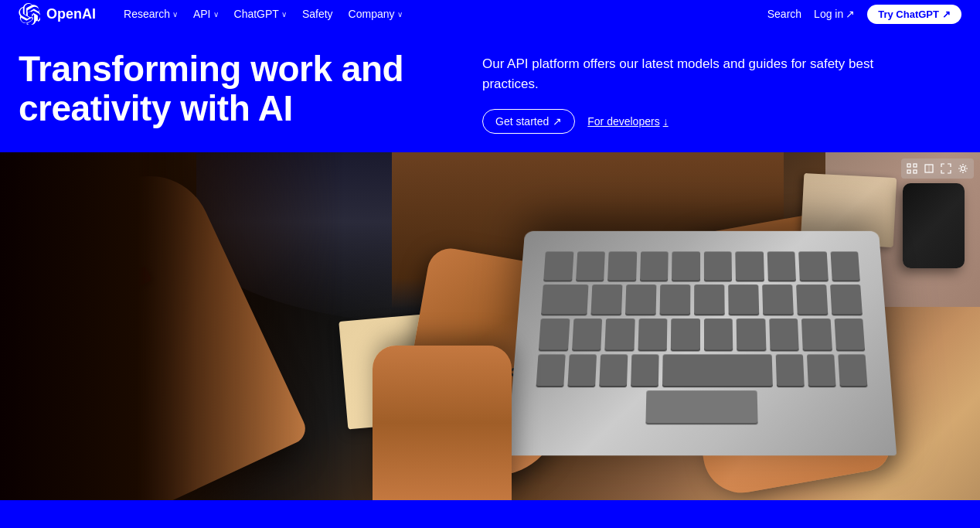  What do you see at coordinates (529, 121) in the screenshot?
I see `get-started-button: Get started ↗` at bounding box center [529, 121].